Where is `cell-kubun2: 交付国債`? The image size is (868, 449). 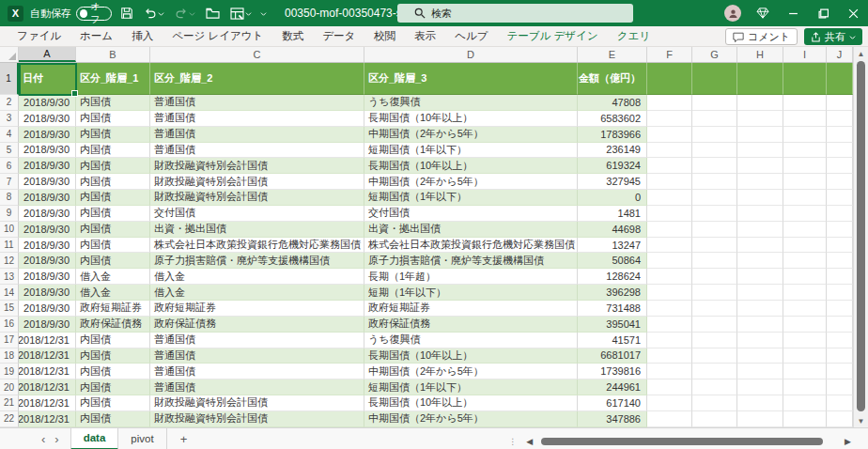
cell-kubun2: 交付国債 is located at coordinates (257, 214).